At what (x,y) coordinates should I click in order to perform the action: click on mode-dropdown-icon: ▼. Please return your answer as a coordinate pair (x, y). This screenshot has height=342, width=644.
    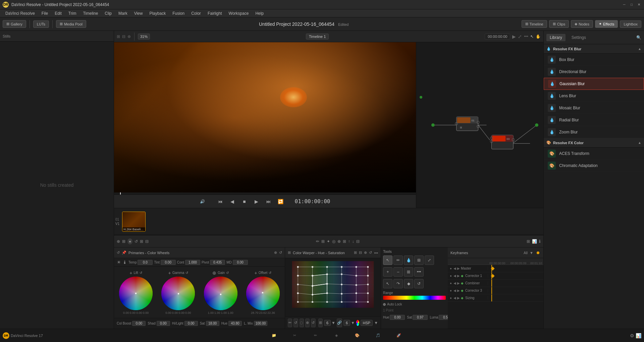
    Looking at the image, I should click on (376, 323).